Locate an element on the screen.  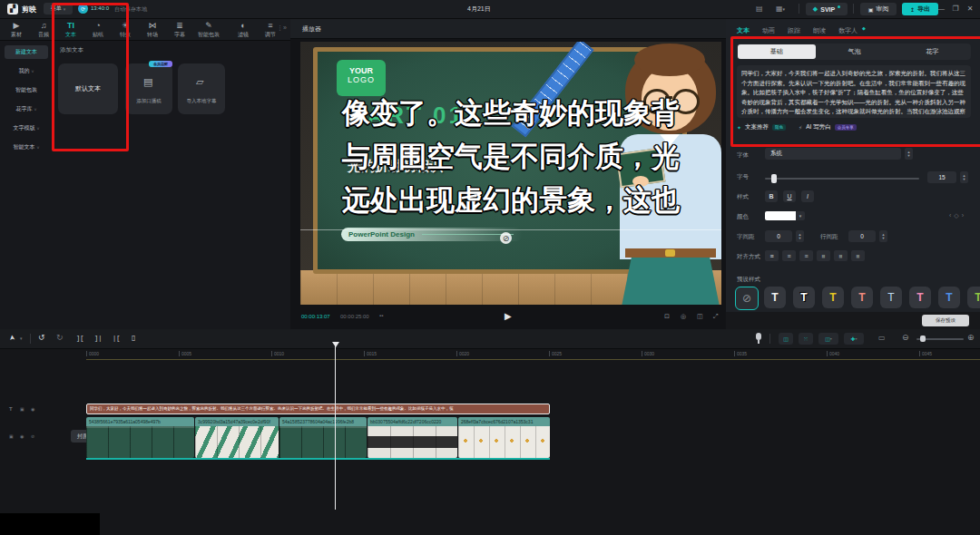
fit-zoom-icon: ◎ is located at coordinates (683, 316).